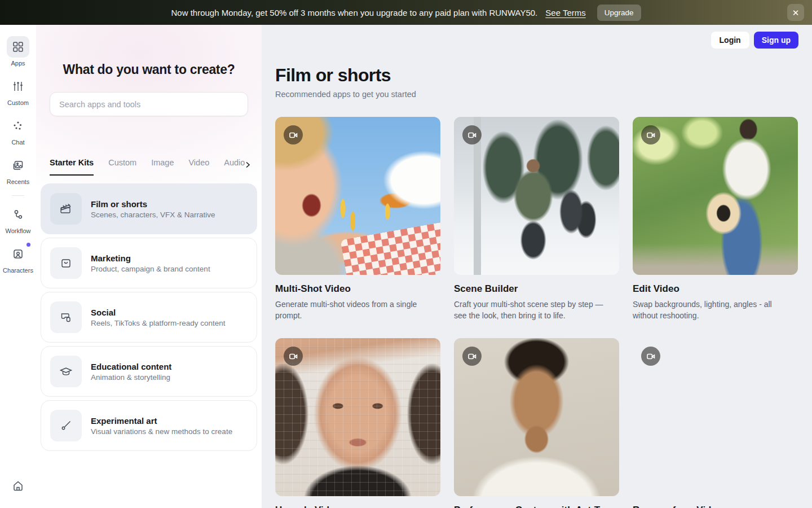  Describe the element at coordinates (18, 126) in the screenshot. I see `dots-icon` at that location.